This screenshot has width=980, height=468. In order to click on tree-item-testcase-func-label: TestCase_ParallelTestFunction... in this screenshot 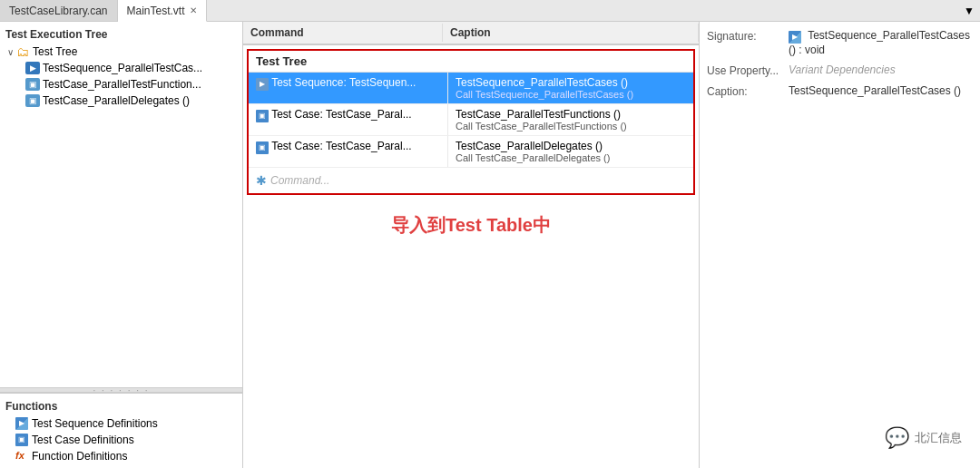, I will do `click(122, 84)`.